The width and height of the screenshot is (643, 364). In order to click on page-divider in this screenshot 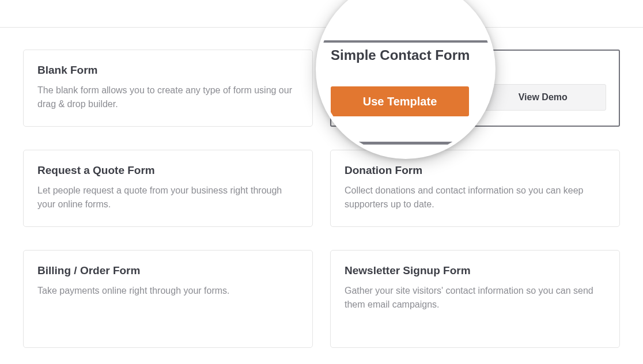, I will do `click(322, 28)`.